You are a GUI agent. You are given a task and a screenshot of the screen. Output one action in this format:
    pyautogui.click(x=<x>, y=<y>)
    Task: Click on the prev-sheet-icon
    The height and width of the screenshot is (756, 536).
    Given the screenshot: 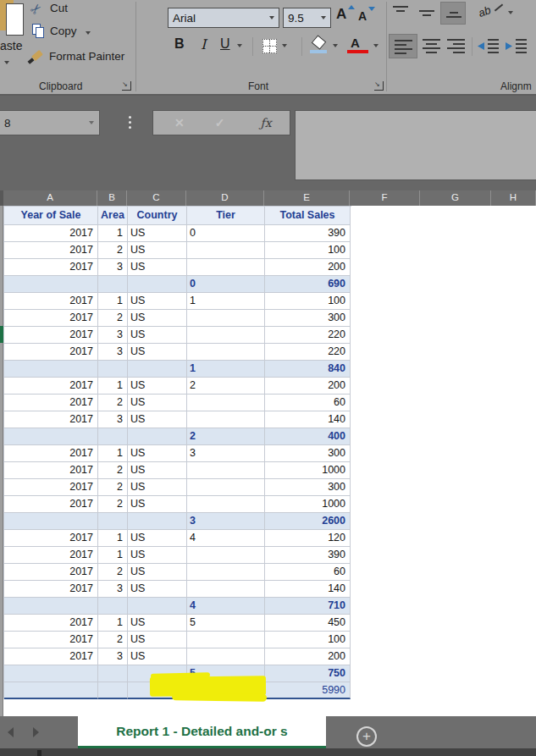 What is the action you would take?
    pyautogui.click(x=10, y=732)
    